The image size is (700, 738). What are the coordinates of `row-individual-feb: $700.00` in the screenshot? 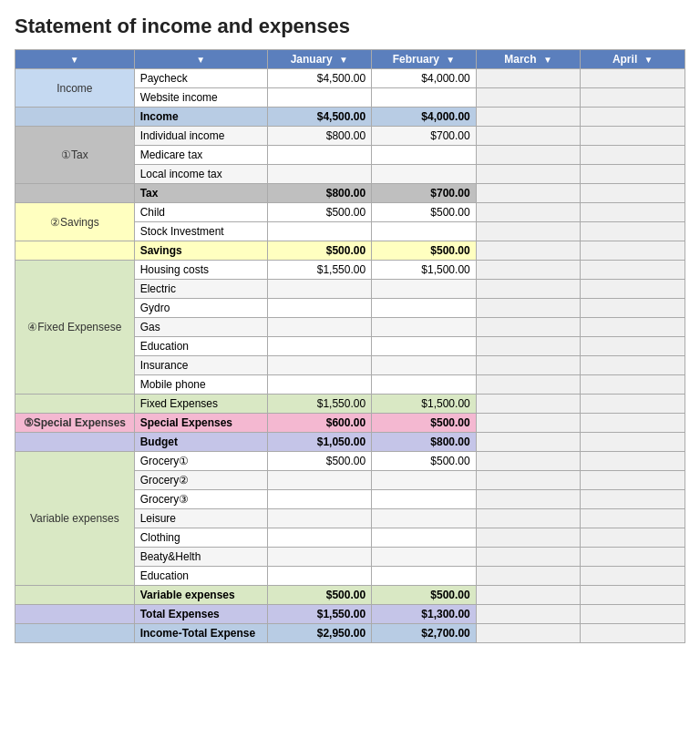 It's located at (425, 137).